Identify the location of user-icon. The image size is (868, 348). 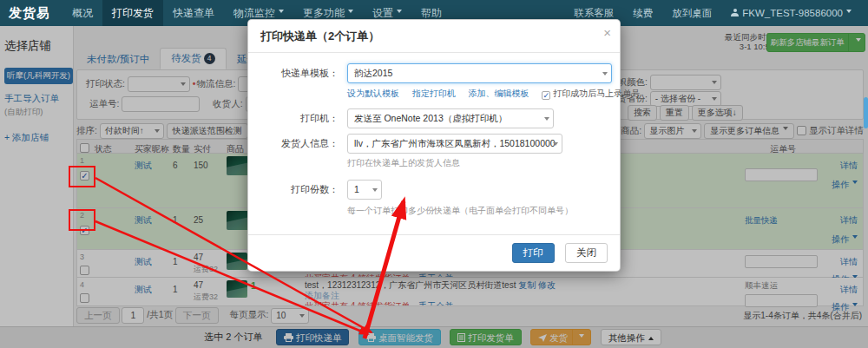
(734, 12).